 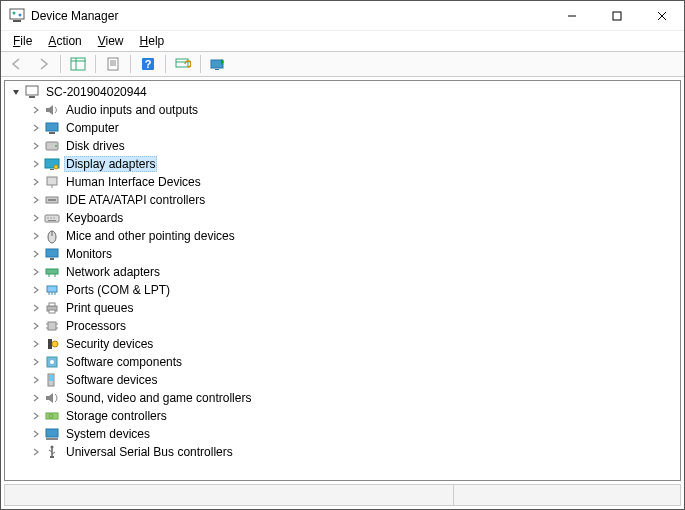 I want to click on tree-item-label: Security devices, so click(x=110, y=344).